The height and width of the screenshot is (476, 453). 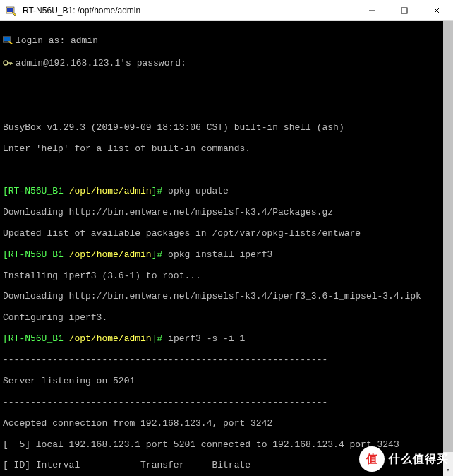 What do you see at coordinates (206, 339) in the screenshot?
I see `cmd-iperf3: iperf3 -s -i 1` at bounding box center [206, 339].